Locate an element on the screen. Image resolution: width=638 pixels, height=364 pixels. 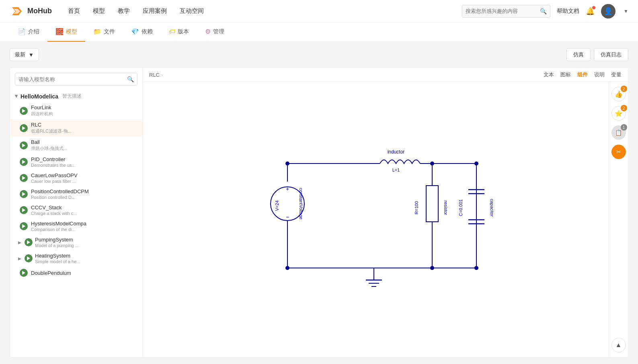
simulate-log-button: 仿真日志 is located at coordinates (611, 55).